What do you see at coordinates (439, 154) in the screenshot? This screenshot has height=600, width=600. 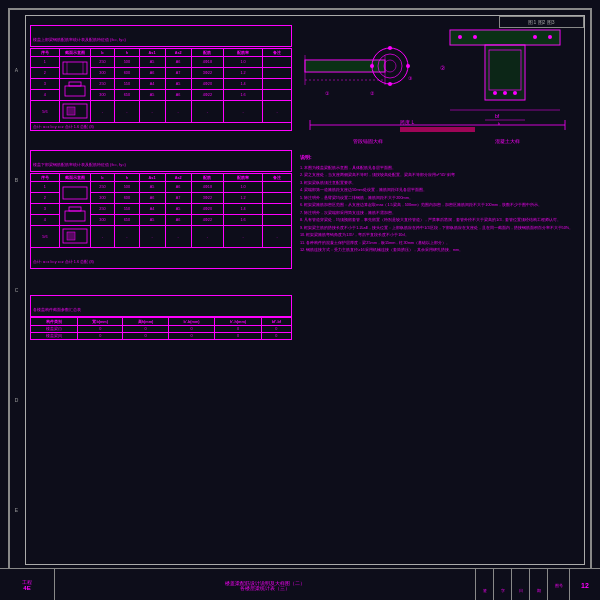 I see `notes-title-bar: 说明:` at bounding box center [439, 154].